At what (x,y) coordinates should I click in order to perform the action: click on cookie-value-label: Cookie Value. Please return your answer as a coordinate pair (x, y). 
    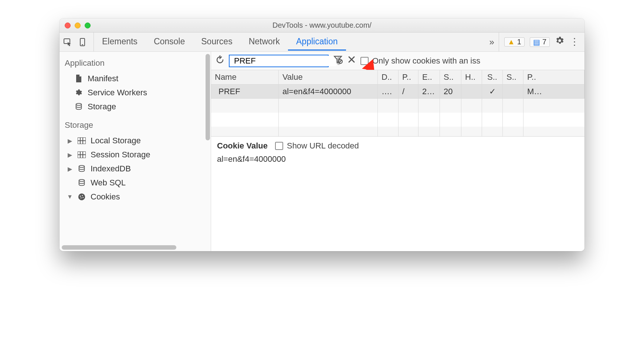
    Looking at the image, I should click on (243, 146).